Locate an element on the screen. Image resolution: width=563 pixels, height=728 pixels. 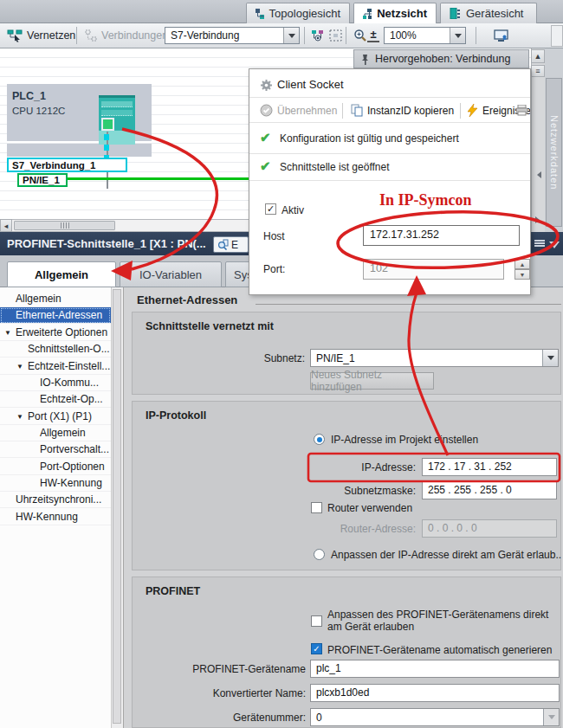
copy-instanzid-button: InstanzID kopieren is located at coordinates (402, 111).